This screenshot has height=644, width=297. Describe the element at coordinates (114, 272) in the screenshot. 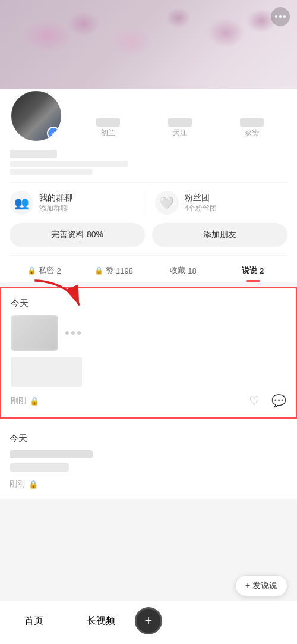

I see `likes-tab: 🔒 赞 1198` at that location.